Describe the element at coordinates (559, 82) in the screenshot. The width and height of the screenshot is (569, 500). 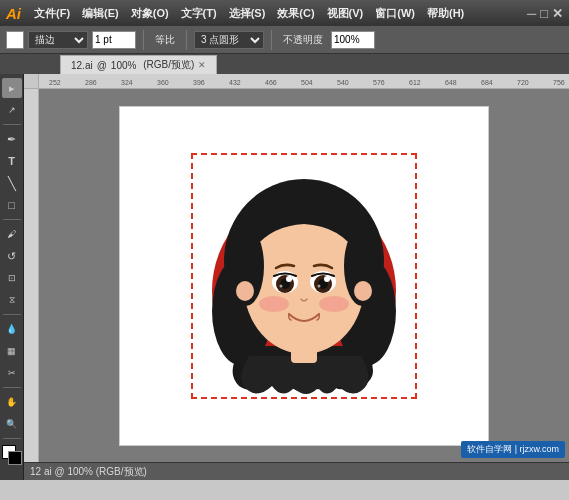
I see `ruler-num-756: 756` at that location.